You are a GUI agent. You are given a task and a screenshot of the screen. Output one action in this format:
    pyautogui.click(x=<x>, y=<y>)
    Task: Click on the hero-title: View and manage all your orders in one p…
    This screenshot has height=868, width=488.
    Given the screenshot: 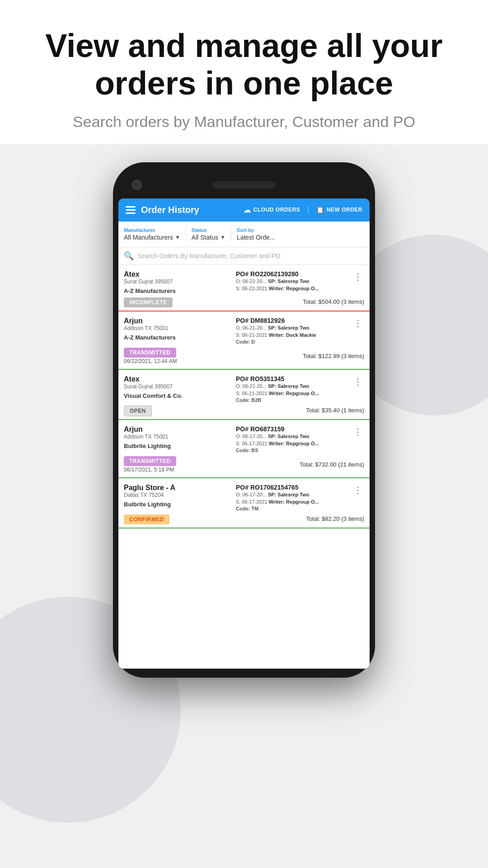 What is the action you would take?
    pyautogui.click(x=244, y=65)
    